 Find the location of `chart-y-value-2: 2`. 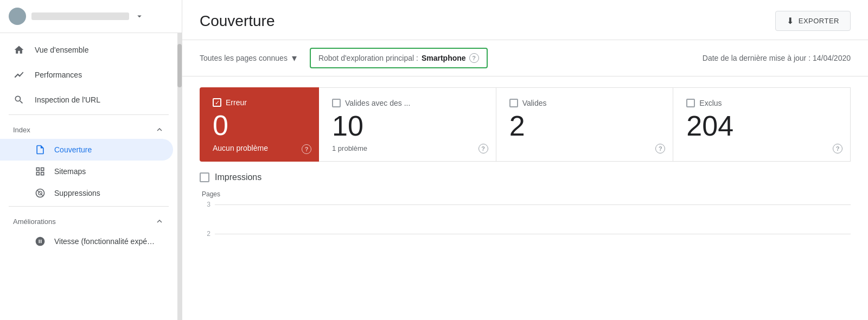

chart-y-value-2: 2 is located at coordinates (205, 234).